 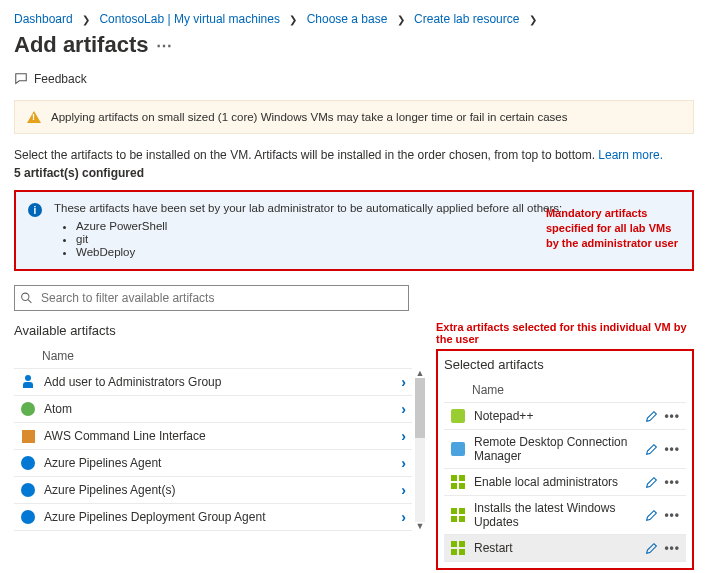 I want to click on scroll-thumb, so click(x=420, y=408).